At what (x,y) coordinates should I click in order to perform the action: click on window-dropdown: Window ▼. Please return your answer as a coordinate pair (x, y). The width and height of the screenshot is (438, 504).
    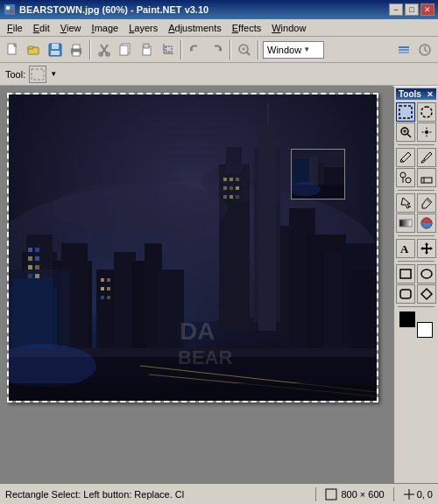
    Looking at the image, I should click on (293, 50).